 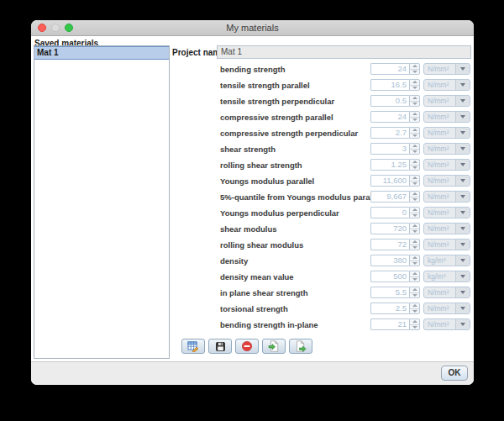 What do you see at coordinates (102, 53) in the screenshot?
I see `list-item-mat1: Mat 1` at bounding box center [102, 53].